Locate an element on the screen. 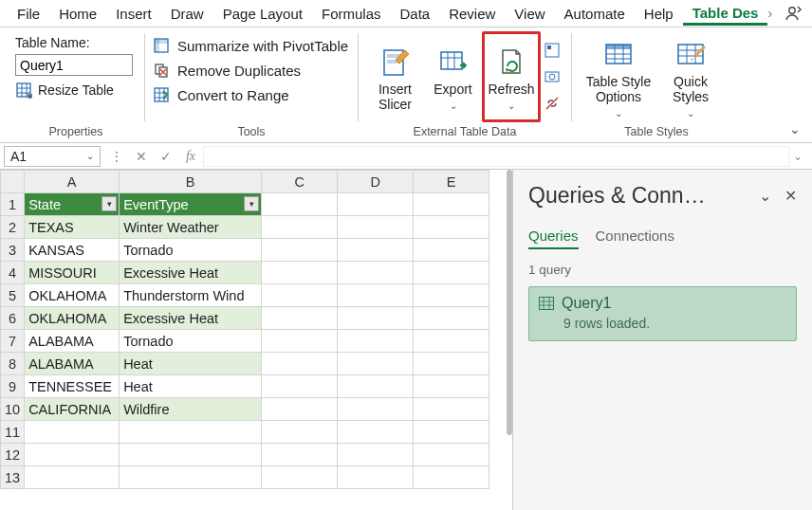 The image size is (812, 510). table-name-input is located at coordinates (74, 64).